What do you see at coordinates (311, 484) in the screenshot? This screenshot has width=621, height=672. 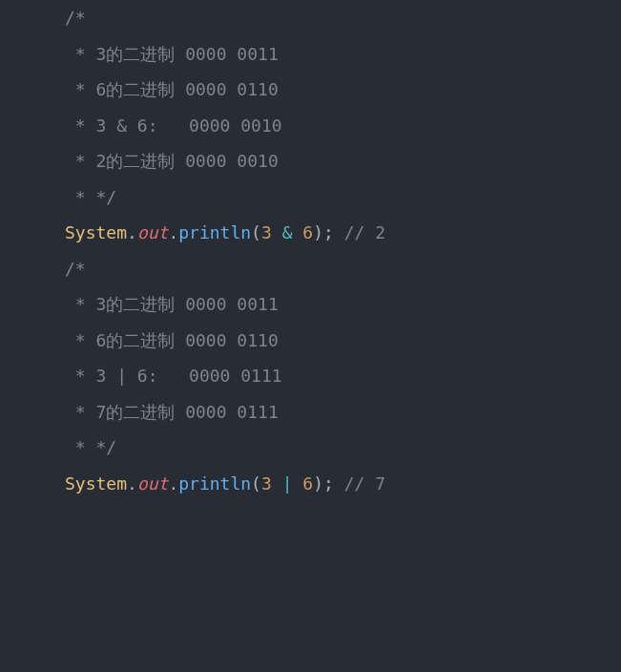 I see `code-line: System.out.println(3 | 6); // 7` at bounding box center [311, 484].